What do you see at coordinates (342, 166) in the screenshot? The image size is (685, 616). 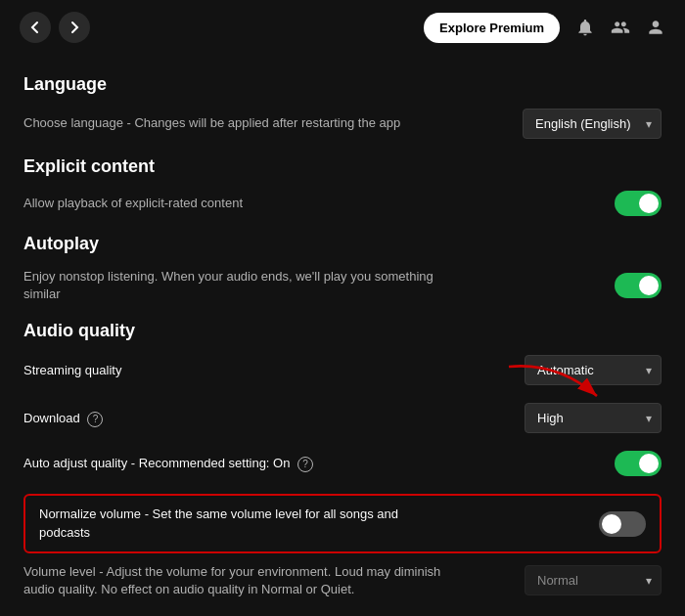 I see `explicit-title: Explicit content` at bounding box center [342, 166].